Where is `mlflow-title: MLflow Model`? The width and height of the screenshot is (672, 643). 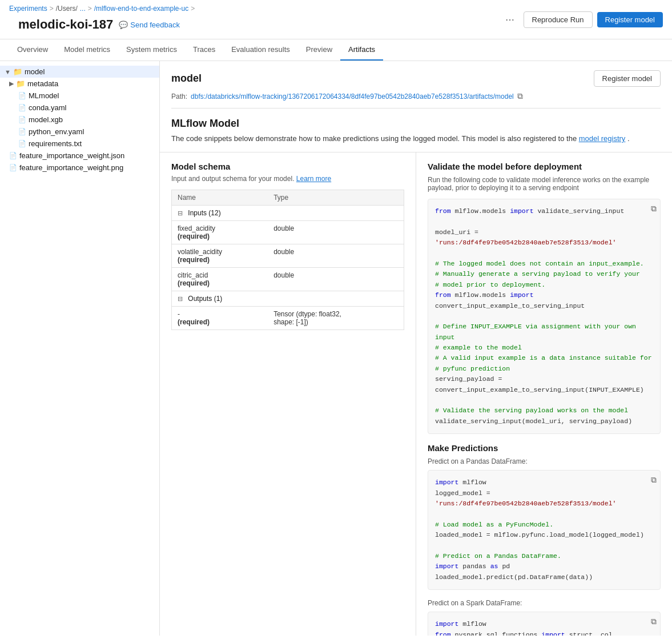
mlflow-title: MLflow Model is located at coordinates (416, 123).